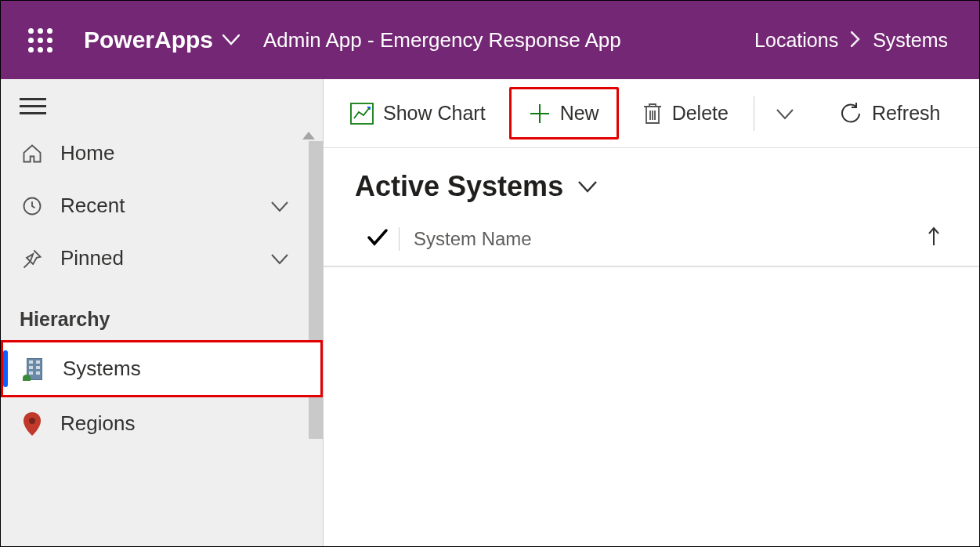 Image resolution: width=980 pixels, height=547 pixels. Describe the element at coordinates (442, 41) in the screenshot. I see `app-title: Admin App - Emergency Response App` at that location.